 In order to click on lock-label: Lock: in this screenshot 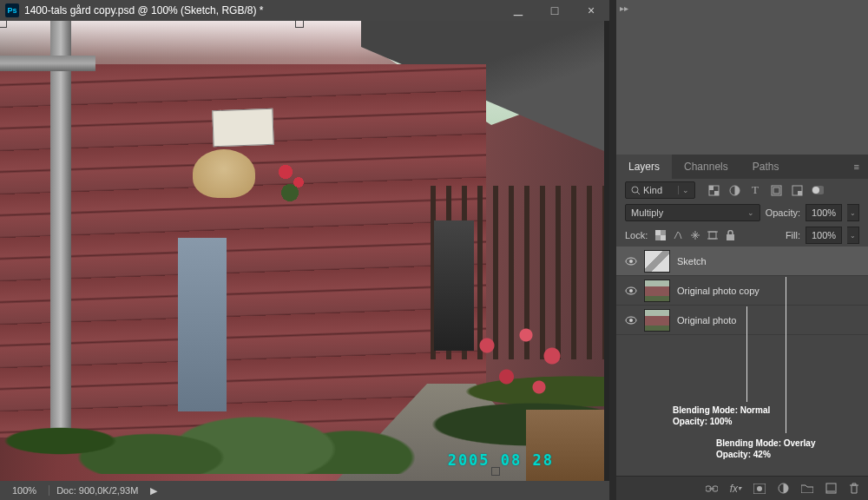, I will do `click(636, 235)`.